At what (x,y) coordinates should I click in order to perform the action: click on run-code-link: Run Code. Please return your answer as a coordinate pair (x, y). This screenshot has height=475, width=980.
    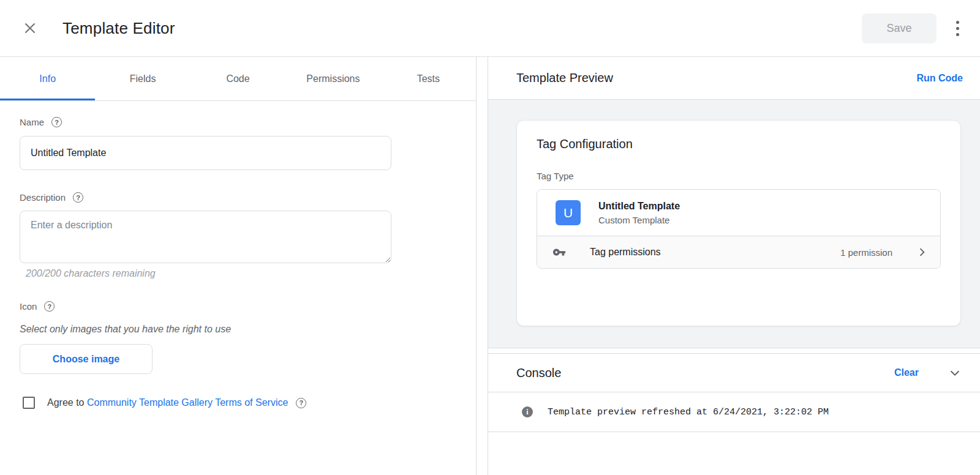
    Looking at the image, I should click on (940, 78).